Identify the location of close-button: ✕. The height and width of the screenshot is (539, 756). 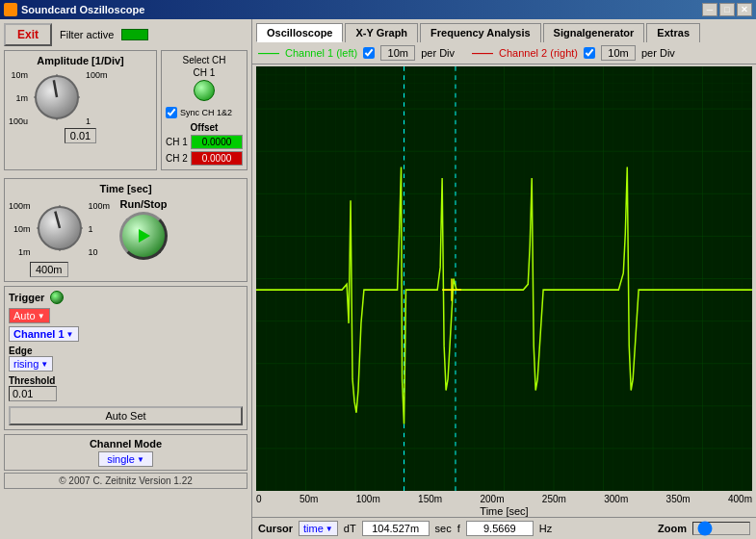
(744, 10).